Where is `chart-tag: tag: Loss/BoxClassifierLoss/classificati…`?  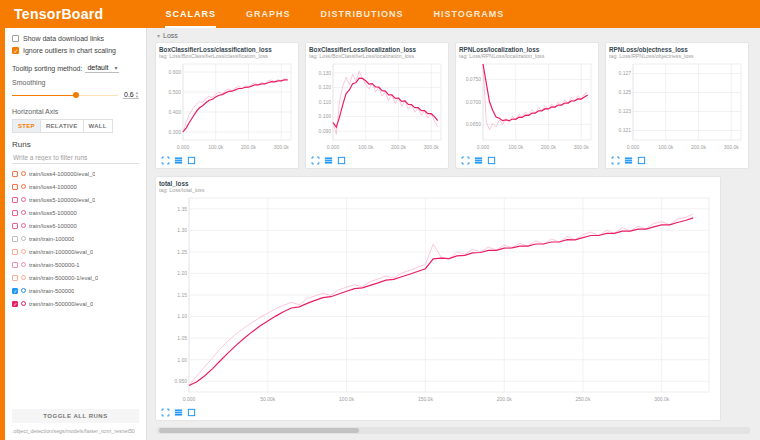
chart-tag: tag: Loss/BoxClassifierLoss/classificati… is located at coordinates (227, 56).